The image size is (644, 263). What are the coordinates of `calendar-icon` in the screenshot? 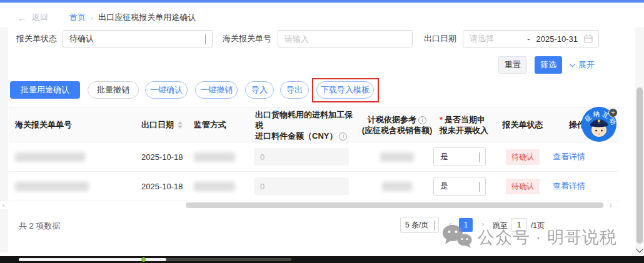 It's located at (588, 39).